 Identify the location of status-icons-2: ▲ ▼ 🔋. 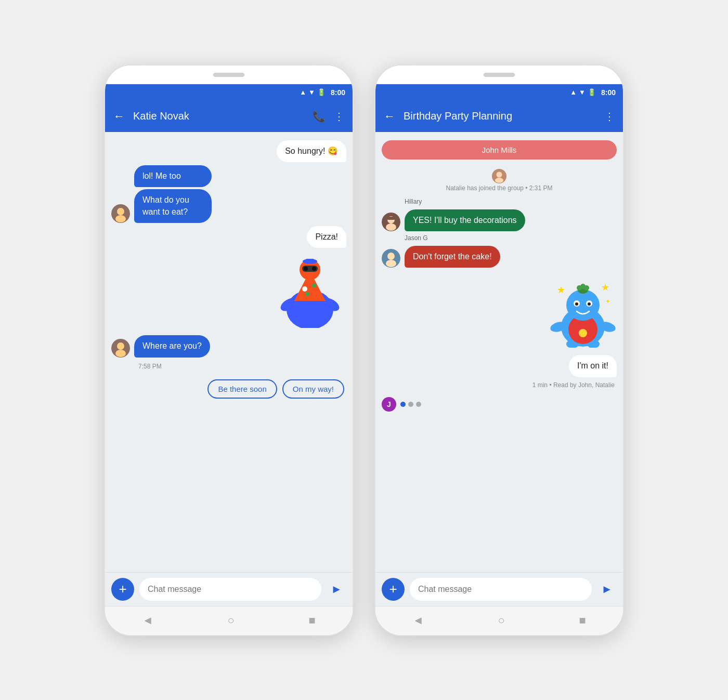
(583, 93).